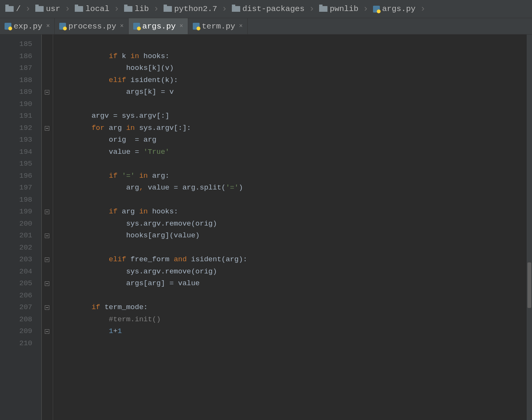 The image size is (532, 420). I want to click on line-number: 185, so click(16, 44).